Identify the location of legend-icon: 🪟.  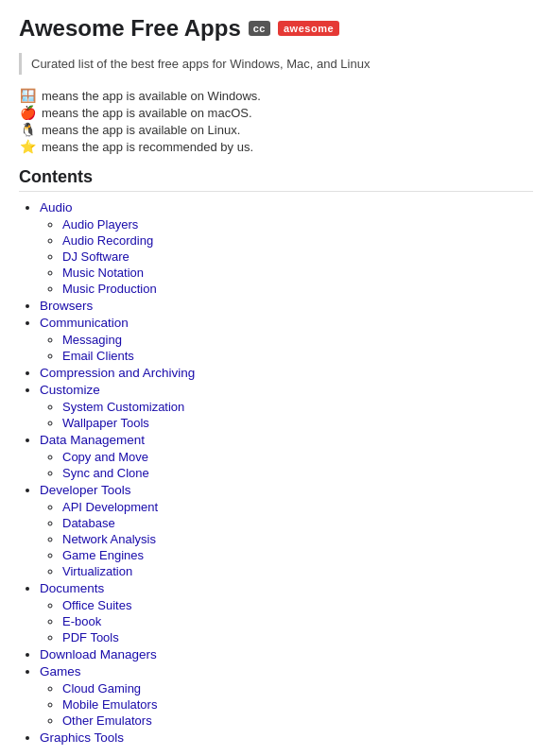
(27, 95).